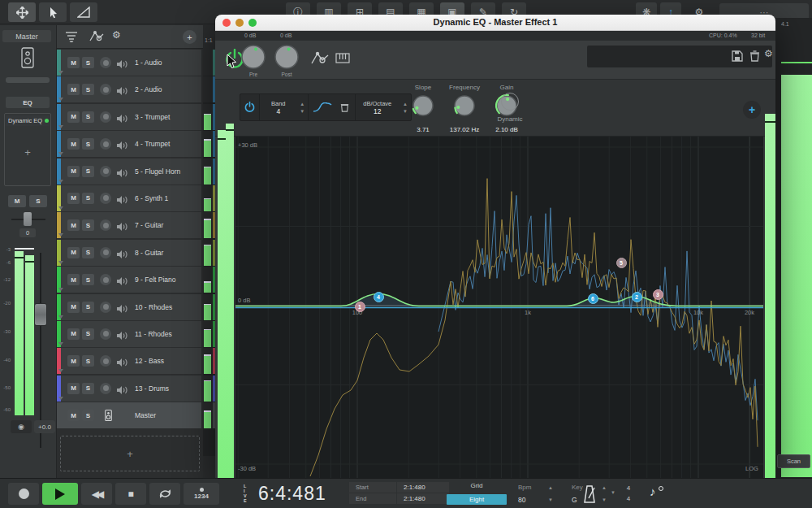 The image size is (812, 508). I want to click on delete-preset-icon, so click(755, 56).